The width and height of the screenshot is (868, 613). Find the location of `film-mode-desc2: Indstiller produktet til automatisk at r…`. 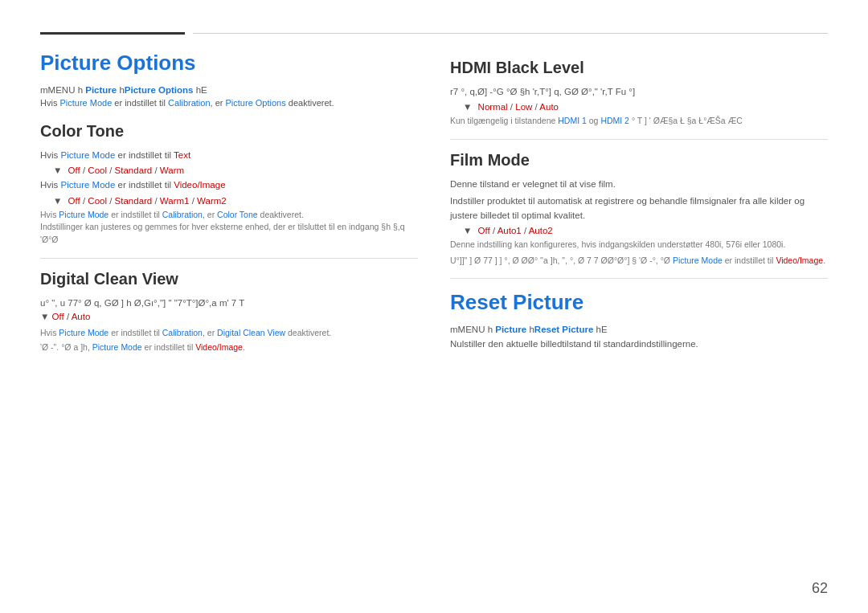

film-mode-desc2: Indstiller produktet til automatisk at r… is located at coordinates (639, 209).